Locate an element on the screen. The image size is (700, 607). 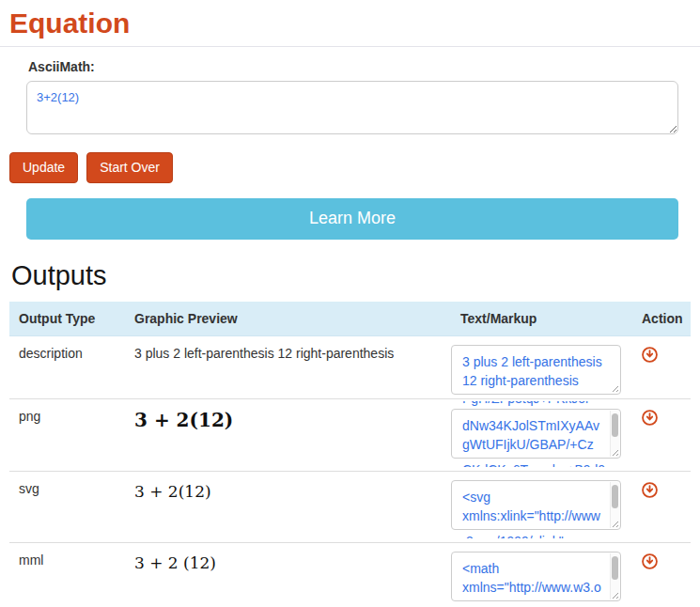
table-row-png: png 3 + 2(12) PgH/ZFp3tqJ+PKkJol dNw34KJ… is located at coordinates (350, 436).